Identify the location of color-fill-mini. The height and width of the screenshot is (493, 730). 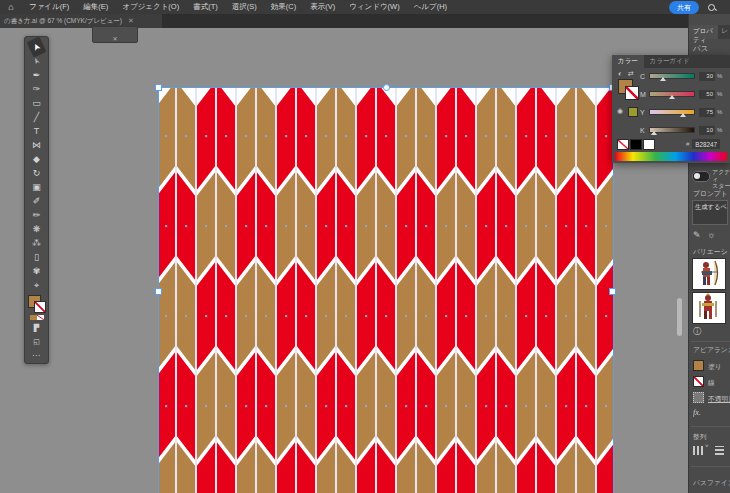
(34, 318).